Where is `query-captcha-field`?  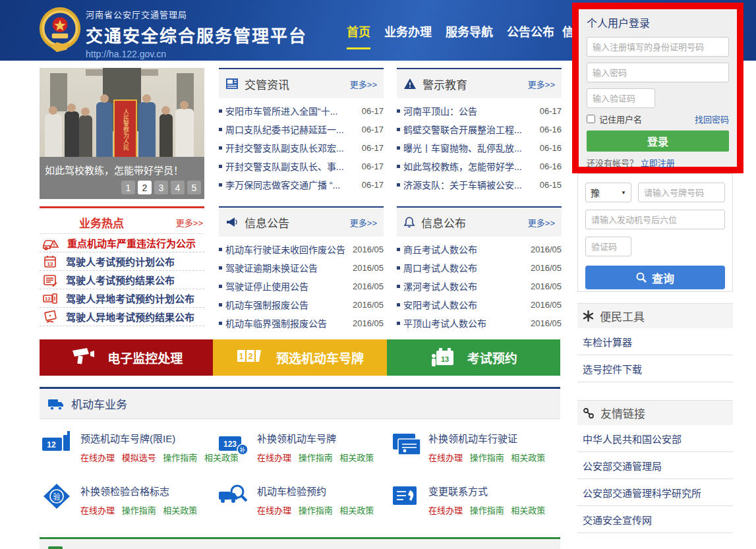
query-captcha-field is located at coordinates (608, 246).